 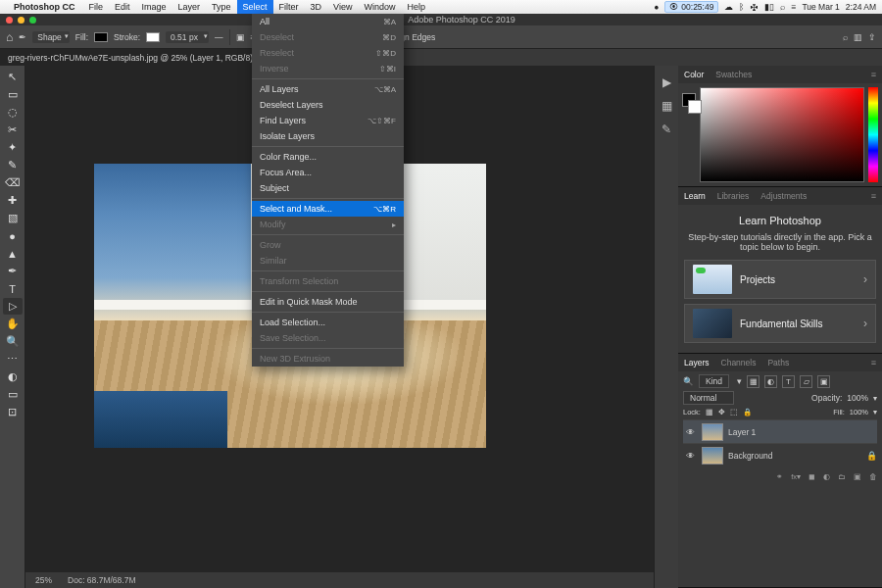 I want to click on tool-2: ◌, so click(x=13, y=112).